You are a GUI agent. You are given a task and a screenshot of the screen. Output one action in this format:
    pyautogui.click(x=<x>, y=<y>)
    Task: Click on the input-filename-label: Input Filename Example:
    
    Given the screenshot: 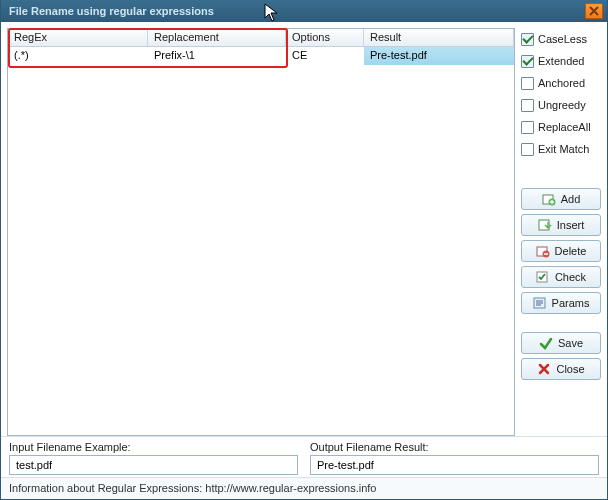 What is the action you would take?
    pyautogui.click(x=154, y=447)
    